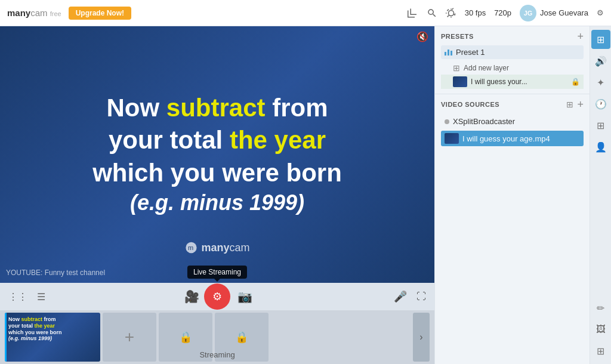  What do you see at coordinates (512, 122) in the screenshot?
I see `video-source-xsplit: XSplitBroadcaster` at bounding box center [512, 122].